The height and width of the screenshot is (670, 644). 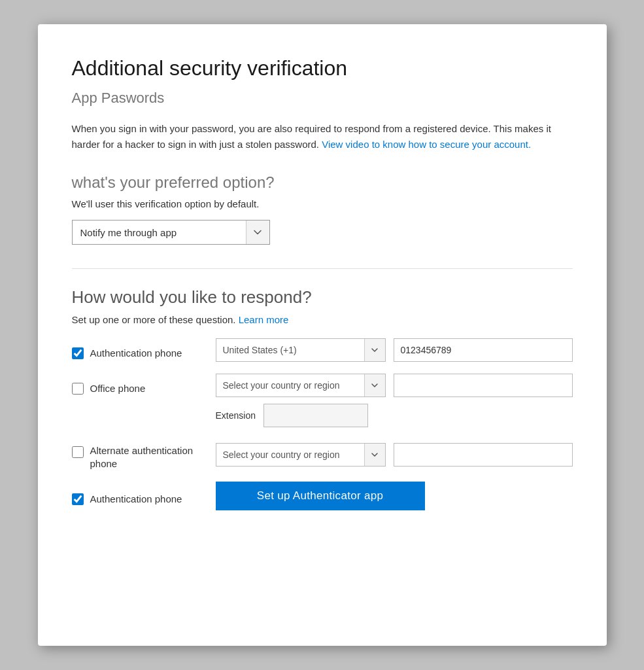 What do you see at coordinates (136, 499) in the screenshot?
I see `last-auth-phone-label-text: Authentication phone` at bounding box center [136, 499].